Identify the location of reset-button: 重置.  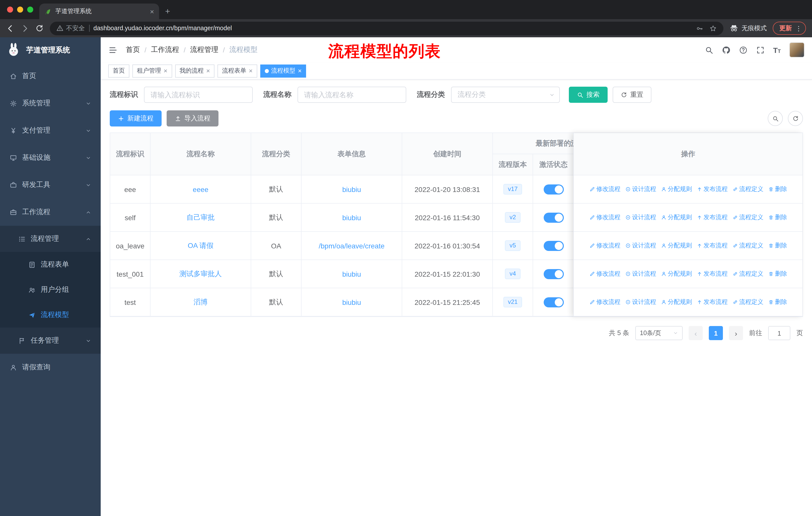
(632, 95).